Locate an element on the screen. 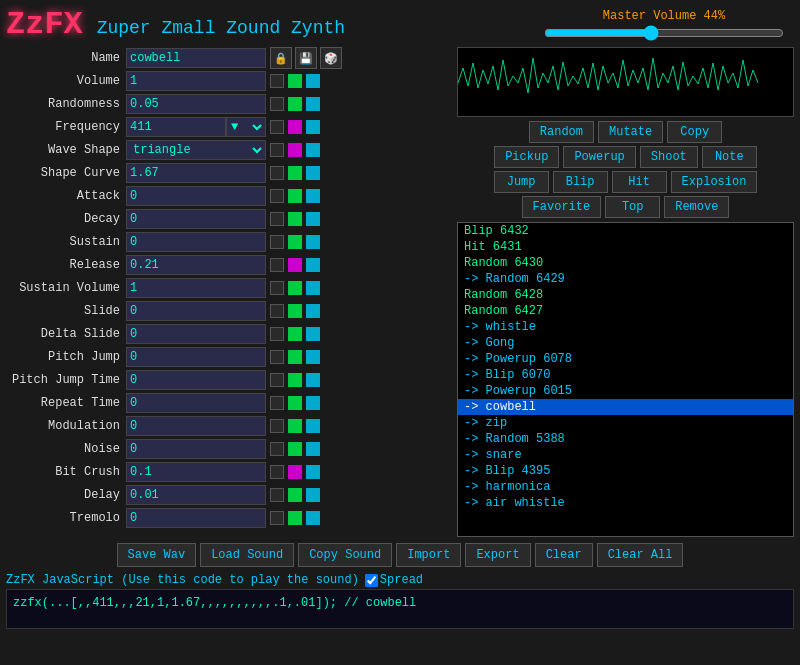 This screenshot has height=665, width=800. waveshape-select: triangle sine sawtooth tan bit noise is located at coordinates (196, 150).